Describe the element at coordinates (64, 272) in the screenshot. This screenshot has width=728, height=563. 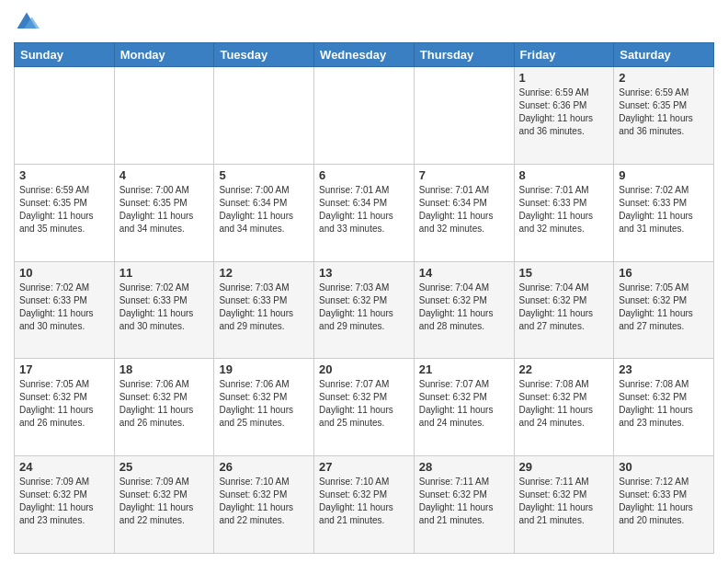
I see `day-number: 10` at that location.